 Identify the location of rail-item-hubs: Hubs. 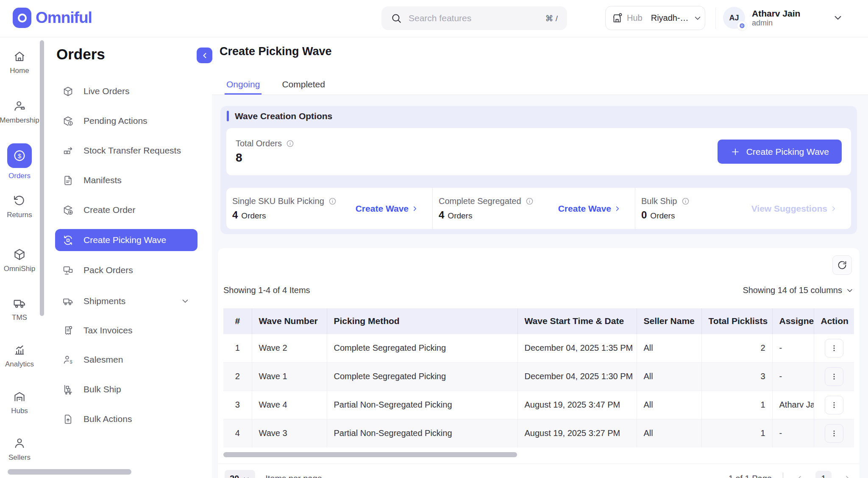
(19, 403).